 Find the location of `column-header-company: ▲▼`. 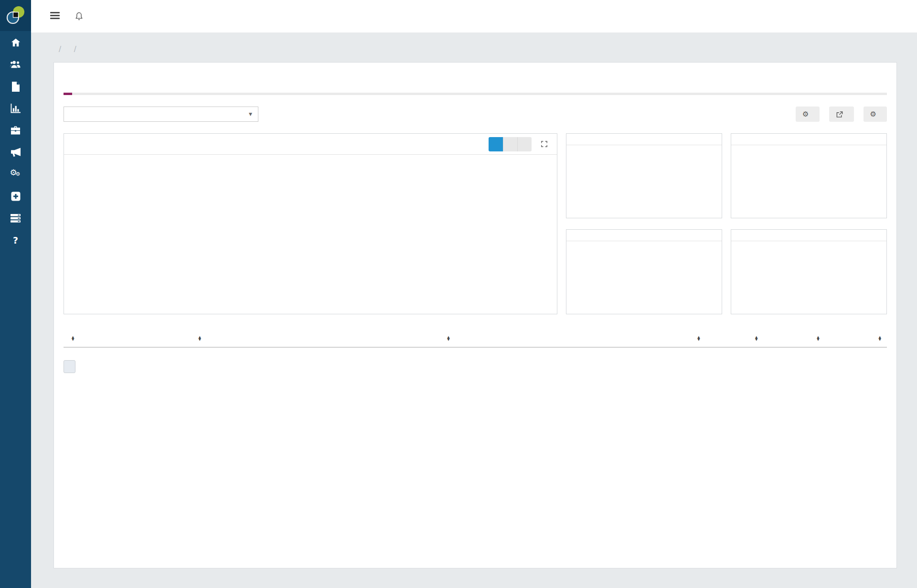

column-header-company: ▲▼ is located at coordinates (314, 339).